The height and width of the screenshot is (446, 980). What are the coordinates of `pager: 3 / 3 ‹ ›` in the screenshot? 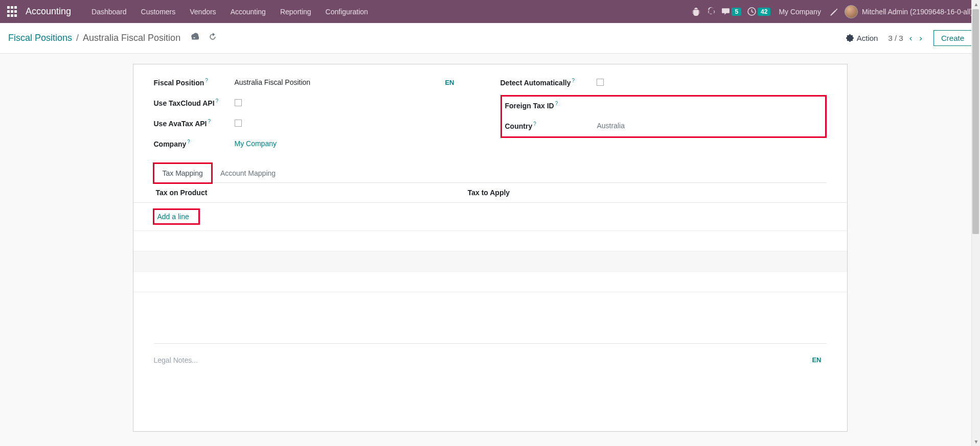 It's located at (906, 38).